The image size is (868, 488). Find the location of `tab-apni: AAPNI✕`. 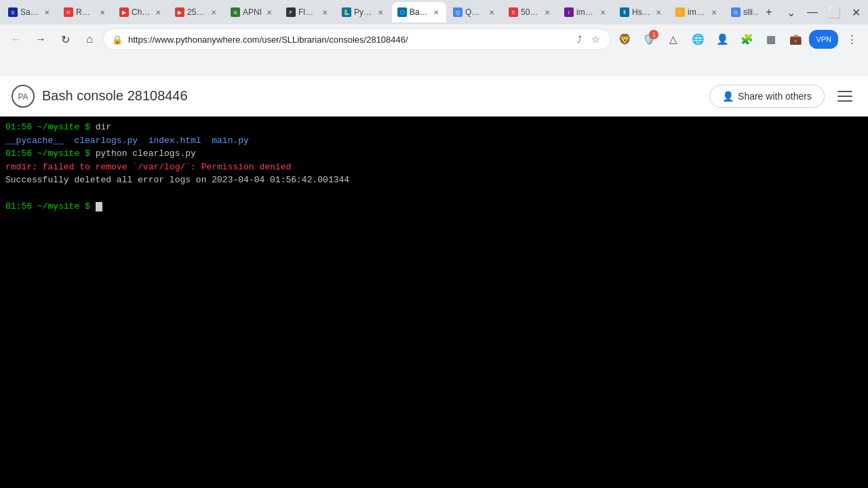

tab-apni: AAPNI✕ is located at coordinates (252, 12).